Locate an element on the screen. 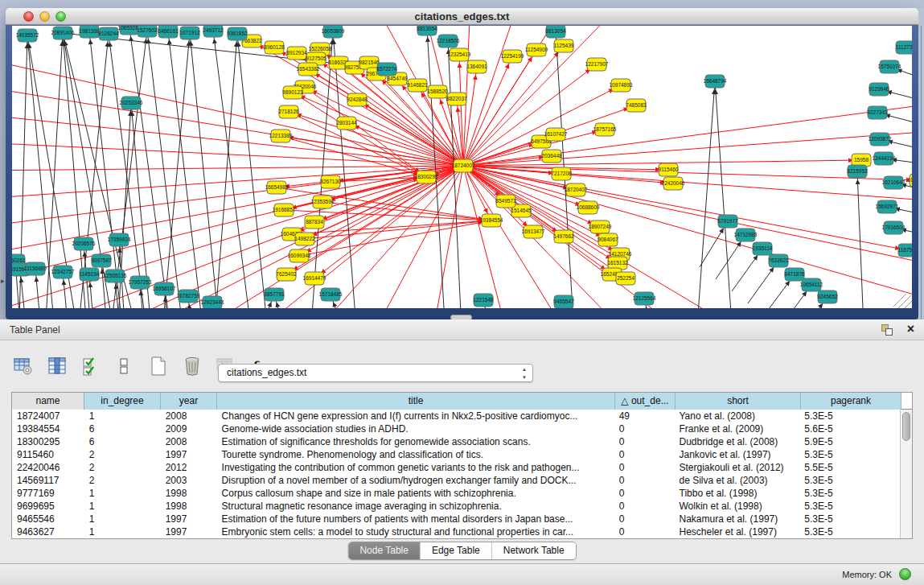  graph-node: 8549573 is located at coordinates (506, 201).